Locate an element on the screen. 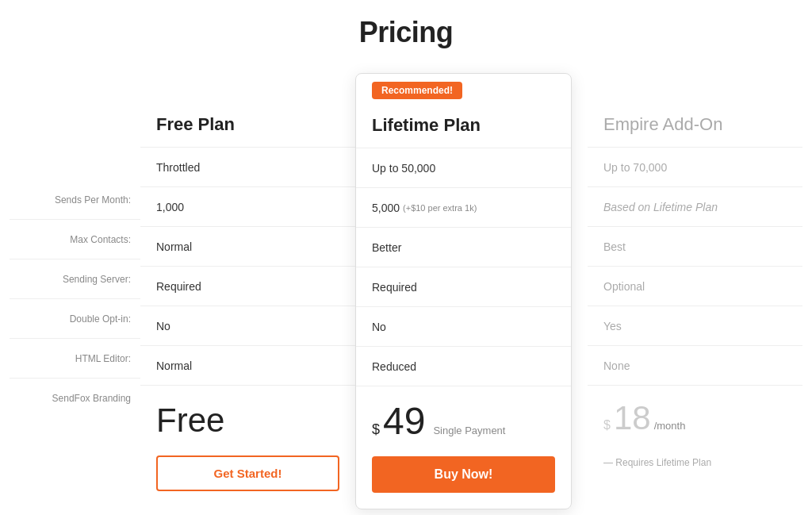  empire-price-number: 18 is located at coordinates (633, 418).